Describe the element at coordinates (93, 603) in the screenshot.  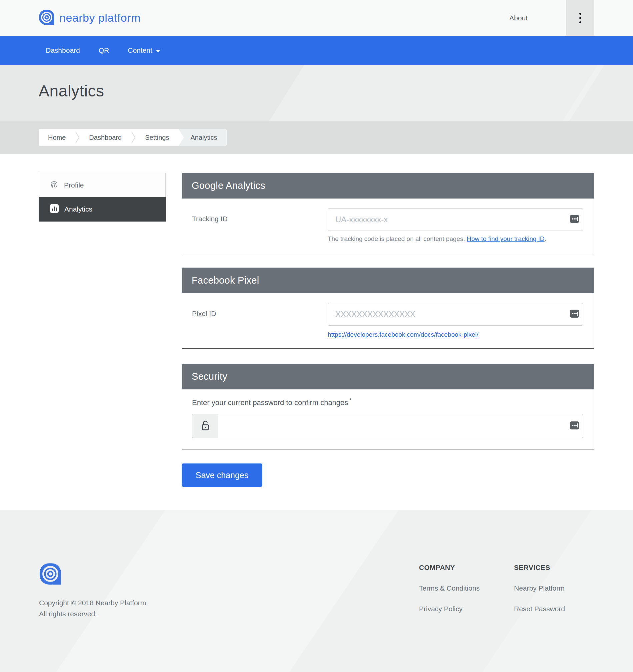
I see `copyright-line-1: Copyright © 2018 Nearby Platform.` at that location.